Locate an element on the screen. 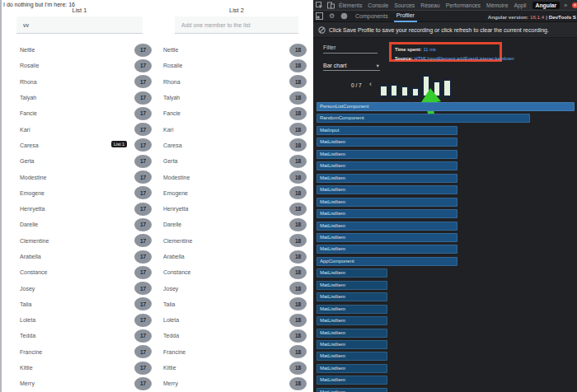 The image size is (577, 392). version-value: 16.1.4 is located at coordinates (537, 16).